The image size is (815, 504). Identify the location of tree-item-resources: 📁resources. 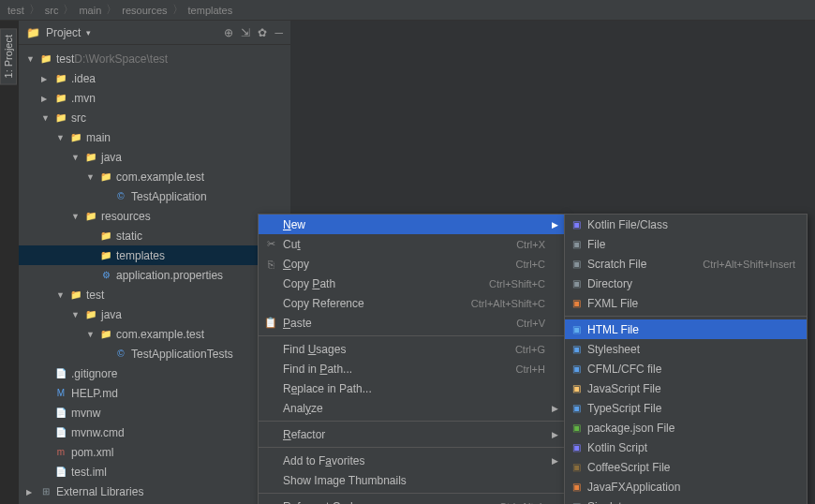
(155, 215).